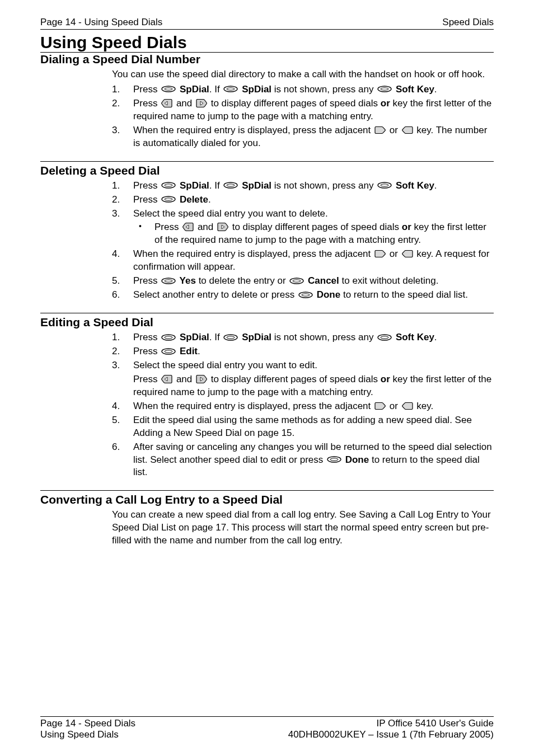  What do you see at coordinates (267, 43) in the screenshot?
I see `page-title: Using Speed Dials` at bounding box center [267, 43].